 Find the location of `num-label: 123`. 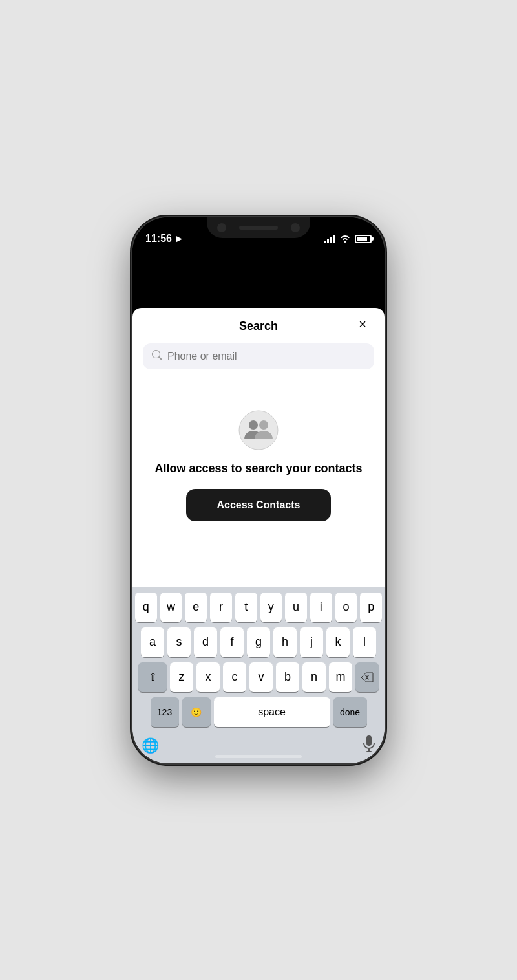

num-label: 123 is located at coordinates (164, 712).